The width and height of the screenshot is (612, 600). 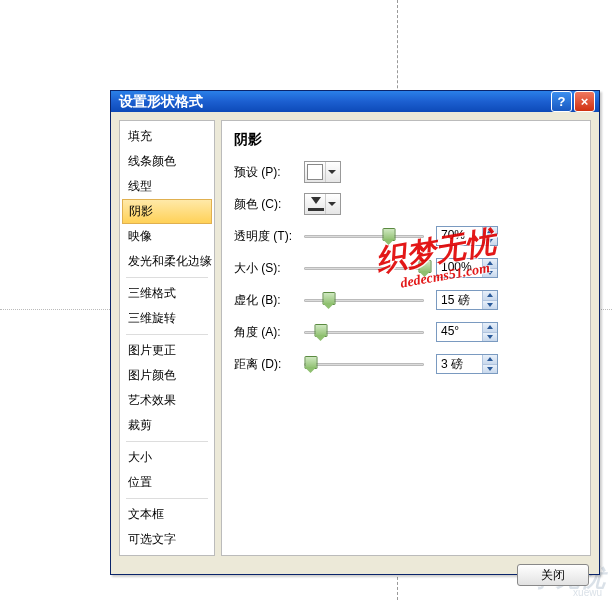 What do you see at coordinates (467, 236) in the screenshot?
I see `spinner: 70%` at bounding box center [467, 236].